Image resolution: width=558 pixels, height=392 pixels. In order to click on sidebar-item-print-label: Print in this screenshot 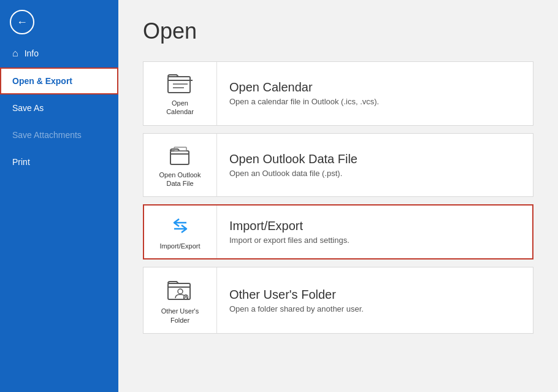, I will do `click(21, 162)`.